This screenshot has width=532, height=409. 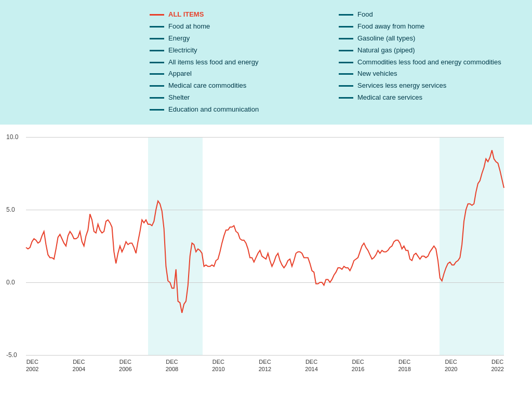 What do you see at coordinates (265, 365) in the screenshot?
I see `x-axis-label: DEC2012` at bounding box center [265, 365].